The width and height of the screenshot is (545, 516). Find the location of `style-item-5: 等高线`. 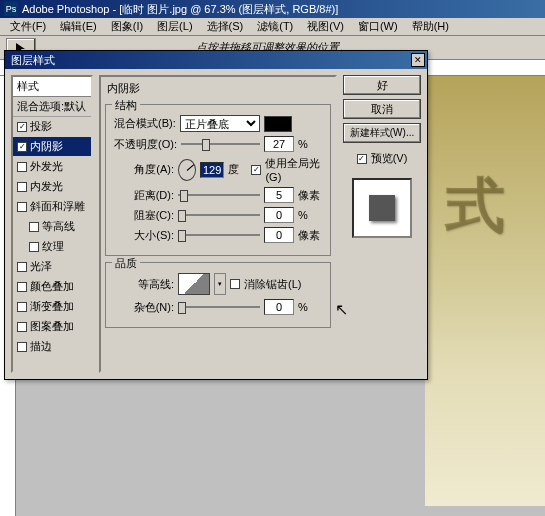

style-item-5: 等高线 is located at coordinates (52, 227).